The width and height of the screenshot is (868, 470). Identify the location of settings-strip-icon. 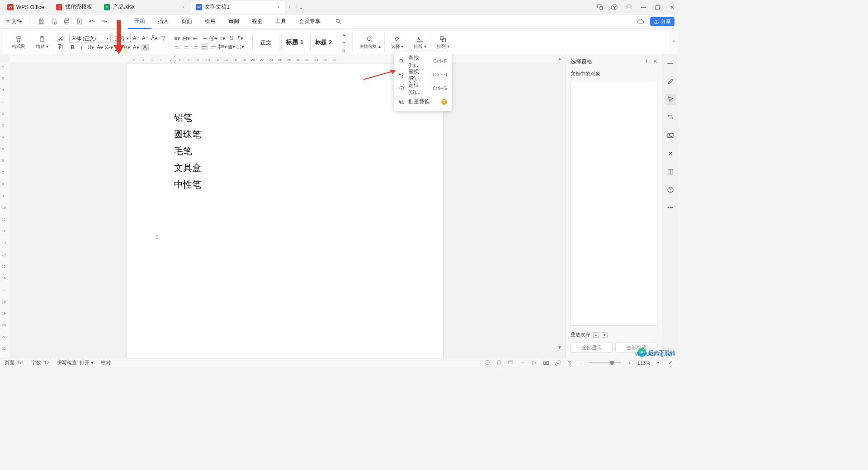
(670, 118).